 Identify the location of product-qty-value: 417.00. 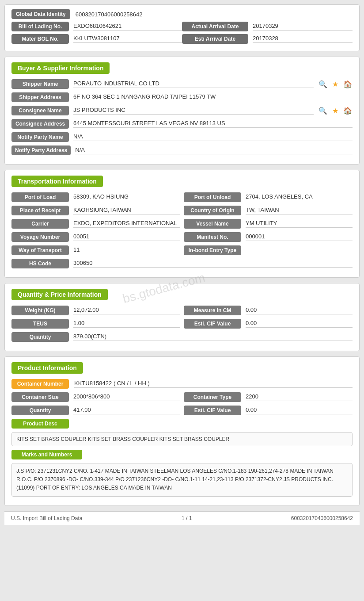
(127, 410).